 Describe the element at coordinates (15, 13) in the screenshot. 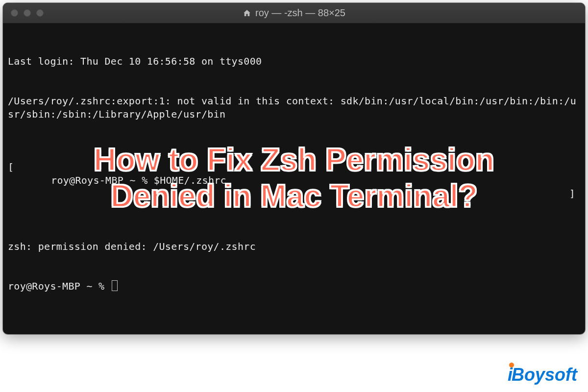

I see `close-button` at that location.